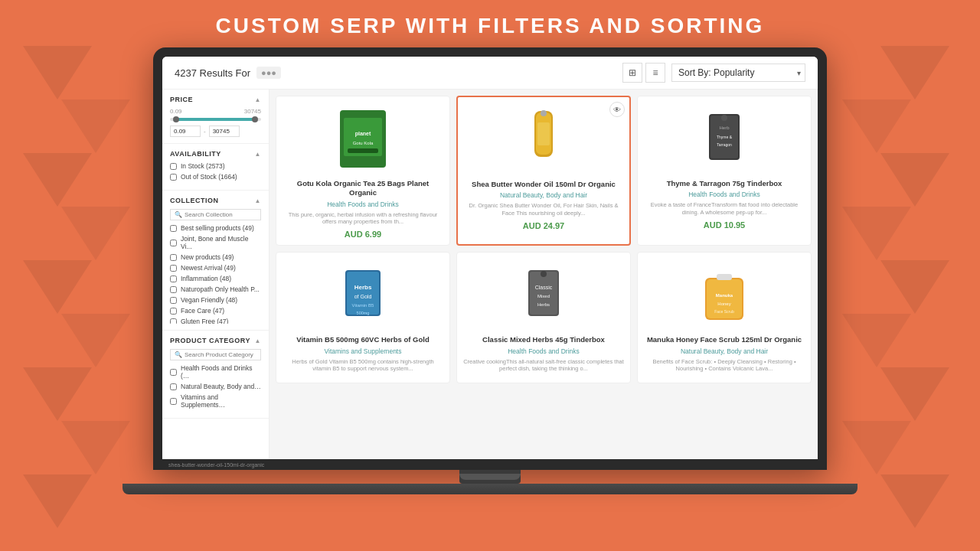 The height and width of the screenshot is (551, 980). I want to click on product-card-0: planet Gotu Kola Gotu Kola Organic Tea 2…, so click(363, 171).